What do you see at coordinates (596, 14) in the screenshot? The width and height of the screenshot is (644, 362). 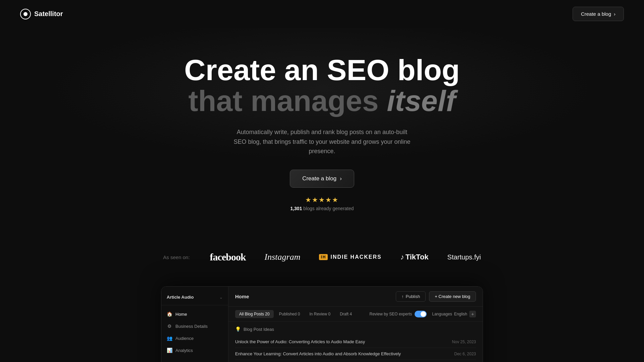 I see `nav-cta-label: Create a blog` at bounding box center [596, 14].